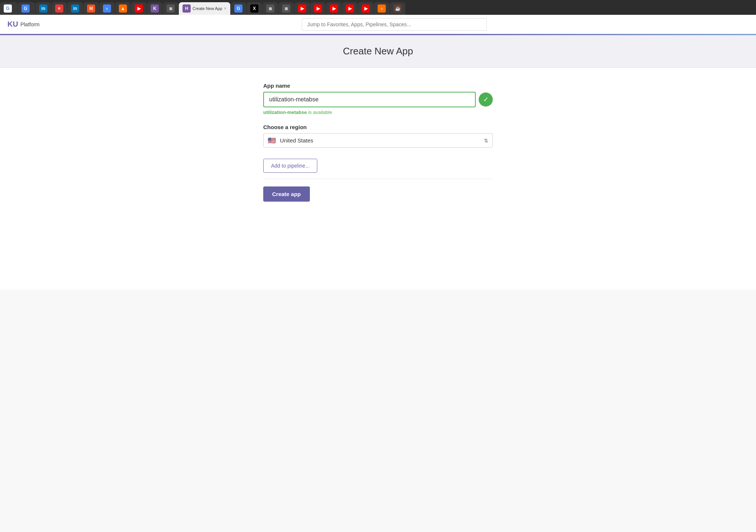 This screenshot has width=756, height=532. I want to click on tab-t20: ▶, so click(350, 9).